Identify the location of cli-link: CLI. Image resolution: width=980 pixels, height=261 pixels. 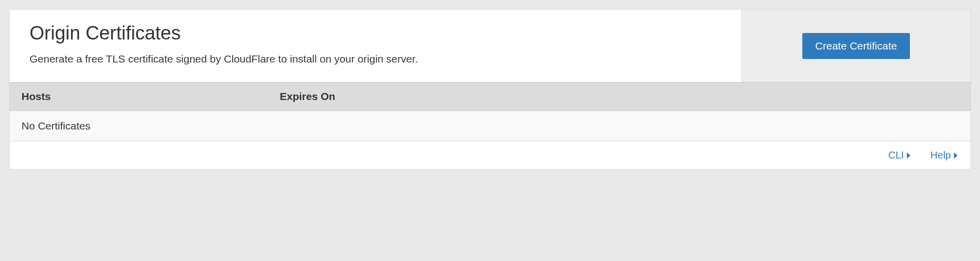
(899, 155).